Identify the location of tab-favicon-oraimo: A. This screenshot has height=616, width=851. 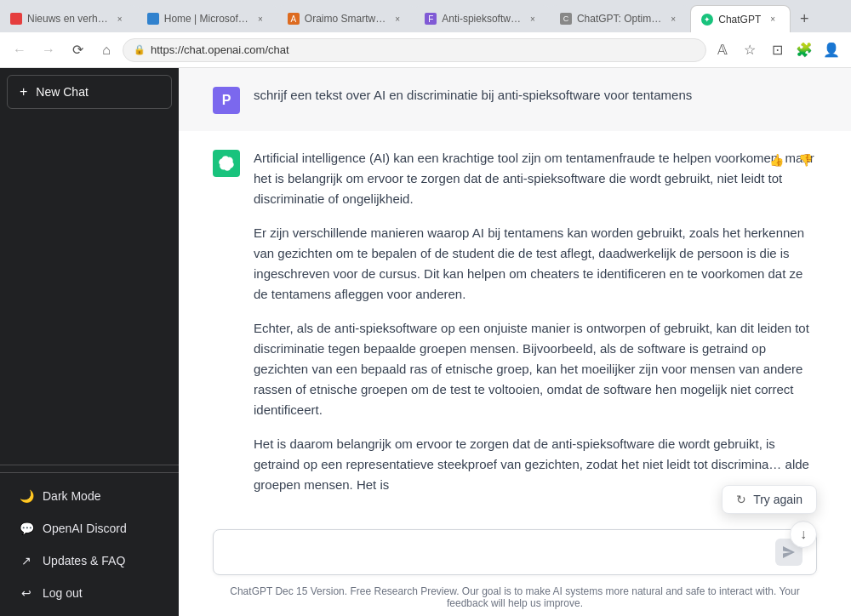
(294, 19).